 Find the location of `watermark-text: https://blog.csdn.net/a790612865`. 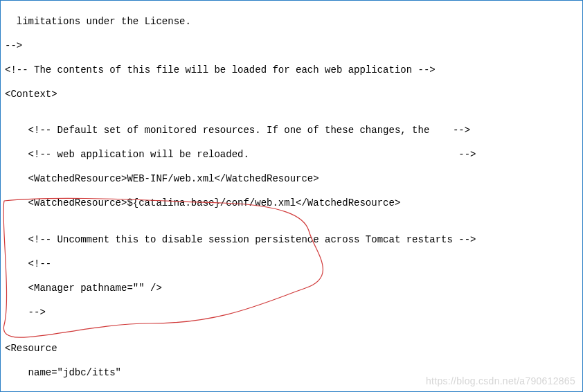

watermark-text: https://blog.csdn.net/a790612865 is located at coordinates (501, 382).